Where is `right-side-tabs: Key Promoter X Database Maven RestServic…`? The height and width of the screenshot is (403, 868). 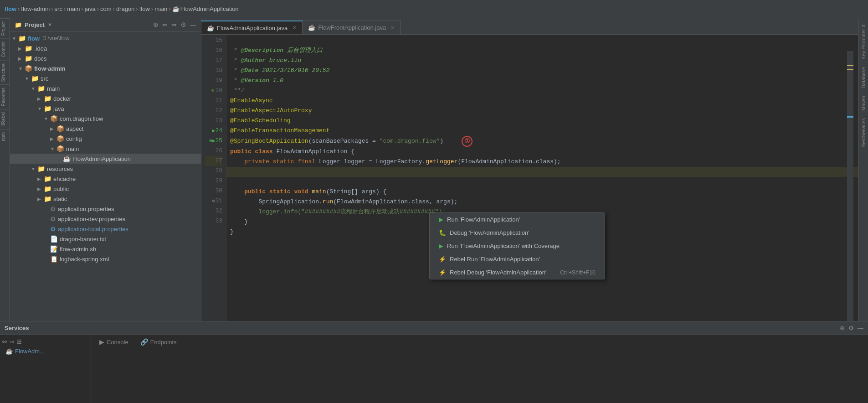
right-side-tabs: Key Promoter X Database Maven RestServic… is located at coordinates (863, 170).